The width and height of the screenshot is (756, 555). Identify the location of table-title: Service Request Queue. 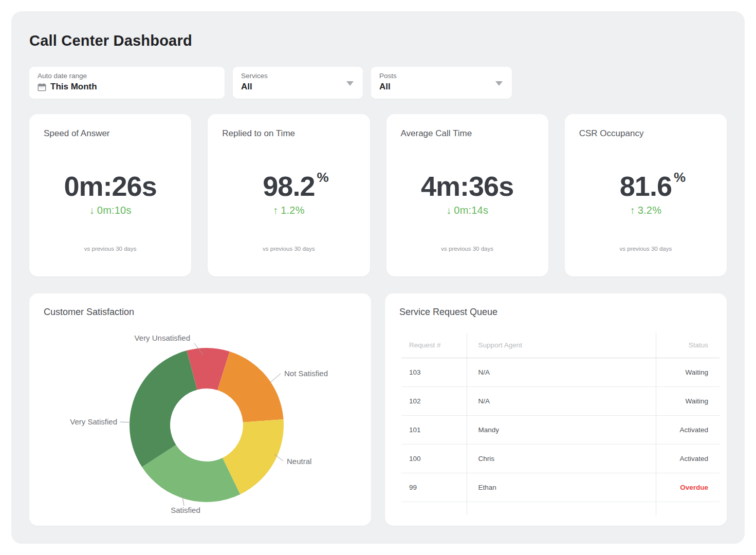
(448, 312).